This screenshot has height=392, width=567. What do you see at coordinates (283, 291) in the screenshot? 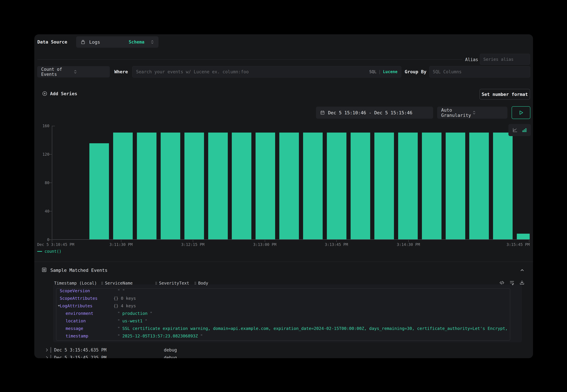
I see `detail-row: ScopeVersion` at bounding box center [283, 291].